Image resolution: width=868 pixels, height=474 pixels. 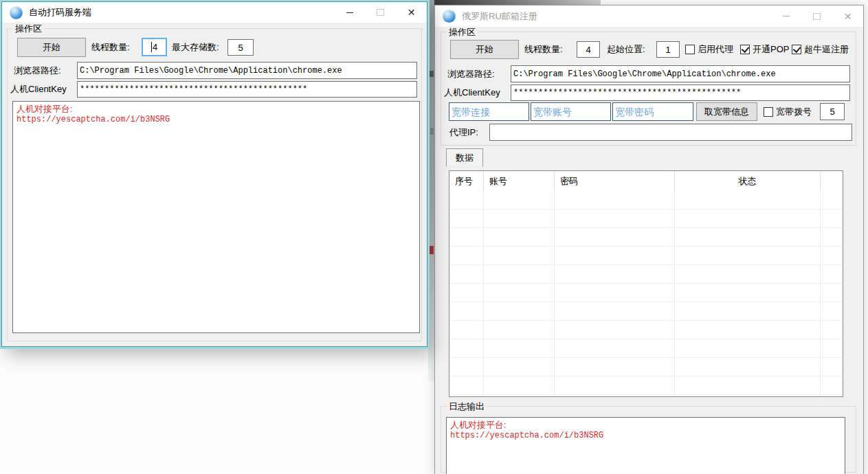 What do you see at coordinates (465, 158) in the screenshot?
I see `tab-data: 数据` at bounding box center [465, 158].